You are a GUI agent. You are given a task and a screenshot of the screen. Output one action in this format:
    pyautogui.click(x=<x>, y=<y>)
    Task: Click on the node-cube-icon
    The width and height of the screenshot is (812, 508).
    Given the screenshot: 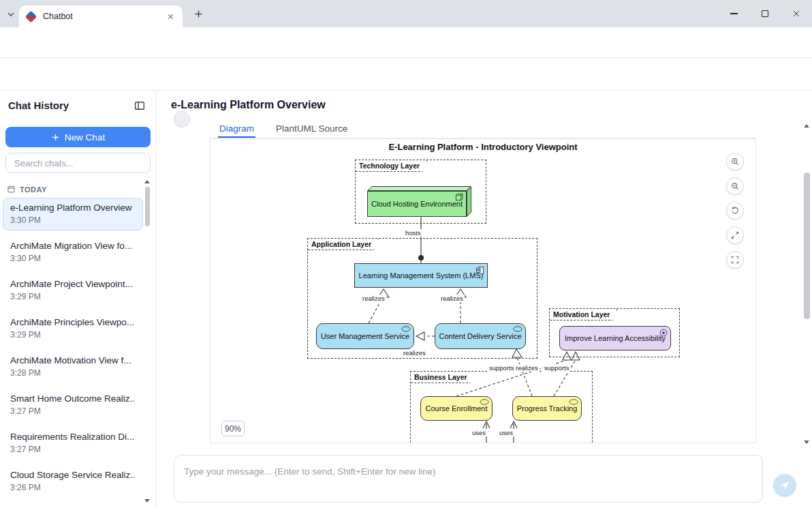 What is the action you would take?
    pyautogui.click(x=459, y=197)
    